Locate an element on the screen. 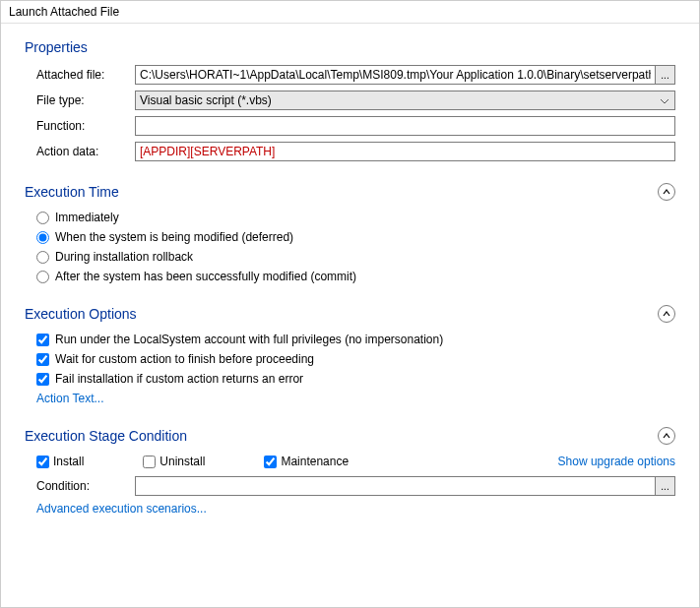 The width and height of the screenshot is (700, 608). check-fail-label: Fail installation if custom action retur… is located at coordinates (179, 379).